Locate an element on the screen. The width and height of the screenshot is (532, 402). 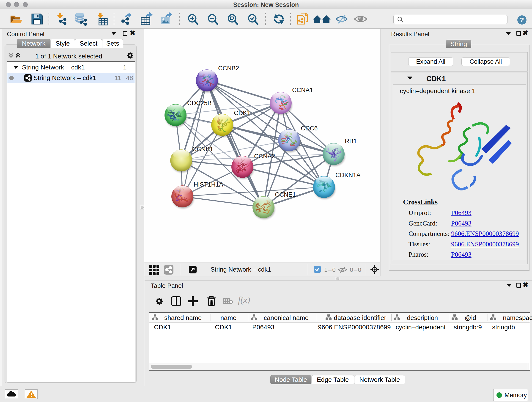
svg-text: CDK1 is located at coordinates (242, 113).